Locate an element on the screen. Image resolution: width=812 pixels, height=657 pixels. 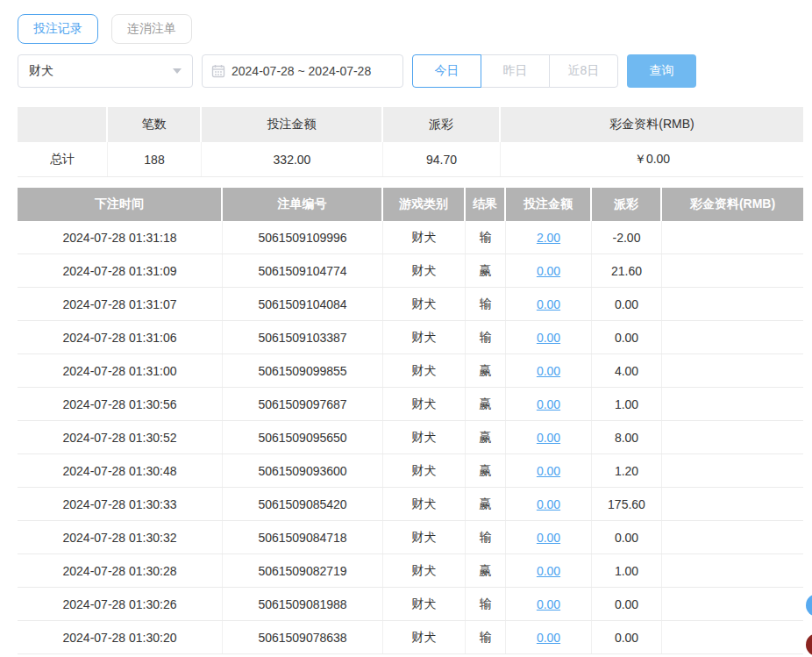
summary-total-payout: 94.70 is located at coordinates (442, 160).